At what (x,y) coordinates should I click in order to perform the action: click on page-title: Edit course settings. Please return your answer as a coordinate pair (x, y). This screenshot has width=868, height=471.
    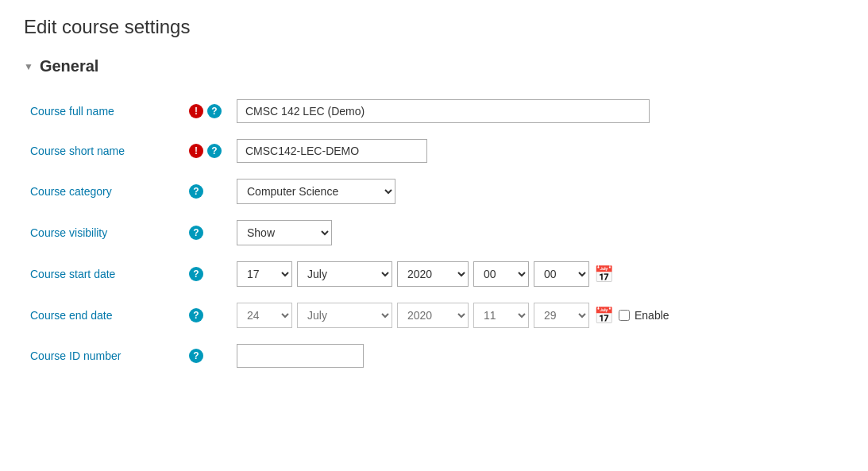
    Looking at the image, I should click on (434, 27).